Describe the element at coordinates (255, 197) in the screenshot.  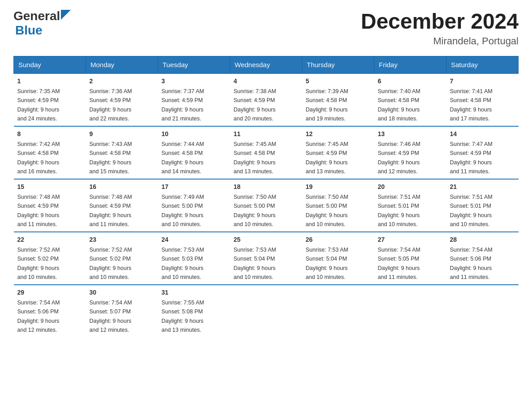
I see `day-sunrise: Sunrise: 7:50 AM` at that location.